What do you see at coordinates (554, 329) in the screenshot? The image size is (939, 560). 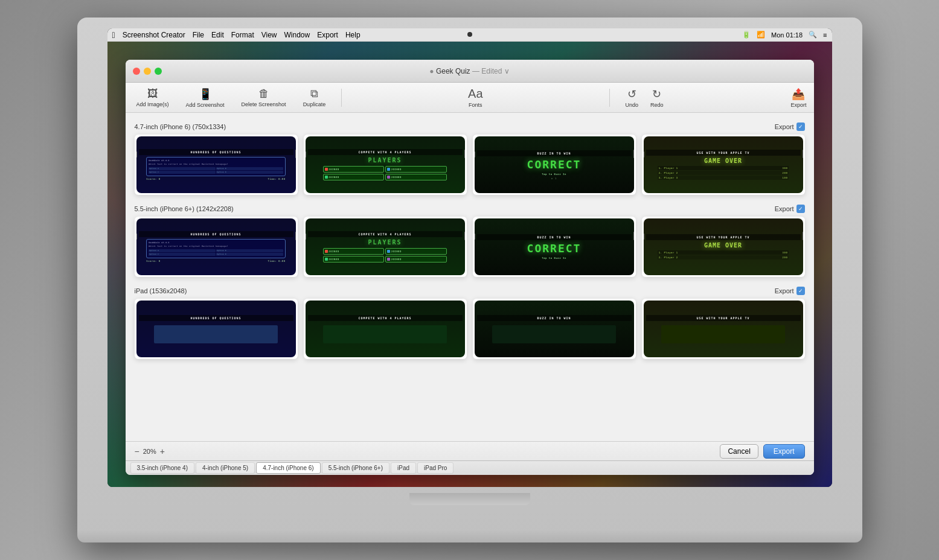 I see `screenshot-card: BUZZ IN TO WIN` at bounding box center [554, 329].